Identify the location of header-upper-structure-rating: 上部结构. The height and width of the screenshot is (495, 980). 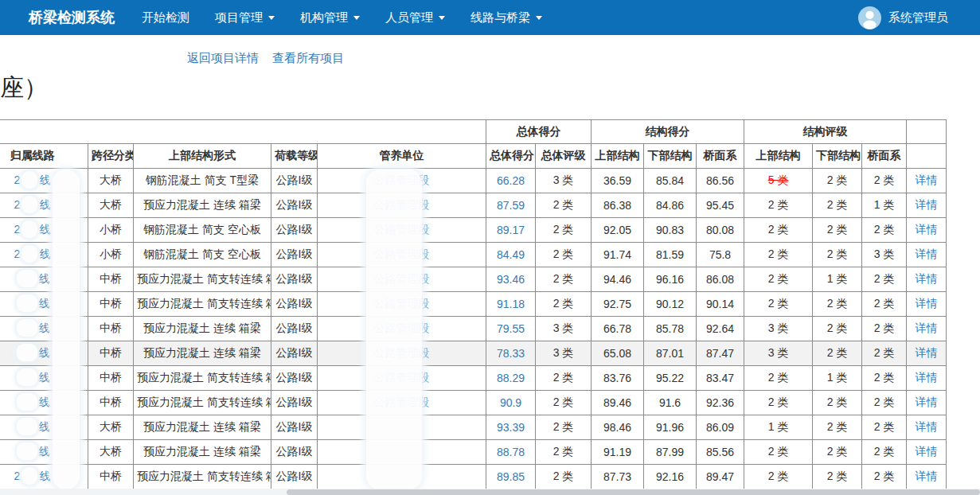
(779, 156).